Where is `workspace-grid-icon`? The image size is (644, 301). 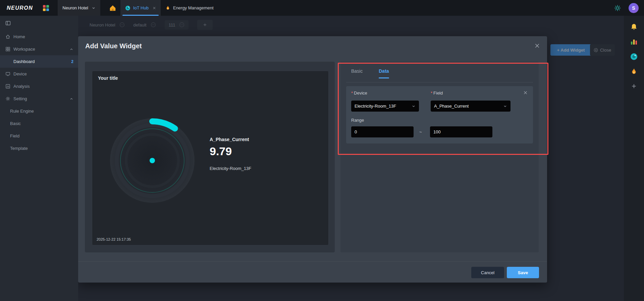
workspace-grid-icon is located at coordinates (8, 49).